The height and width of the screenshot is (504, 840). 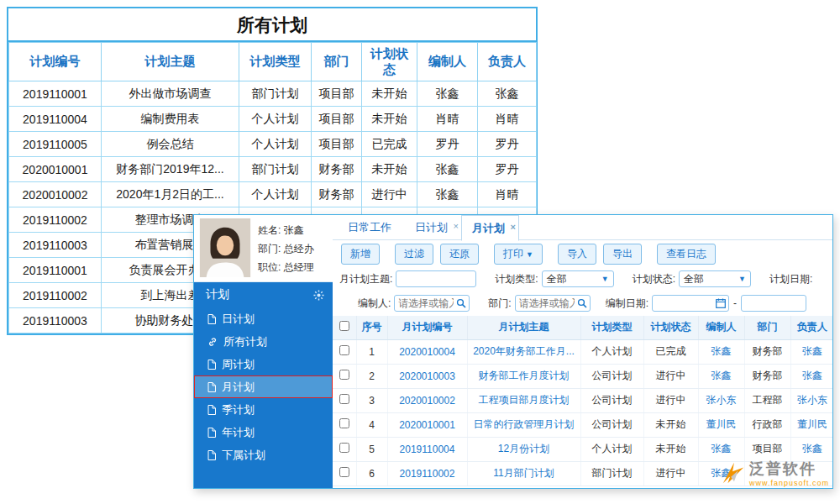 I want to click on table-header-row: 序号 月计划编号 月计划主题 计划类型 计划状态 编制人 部门 负责人, so click(x=583, y=328).